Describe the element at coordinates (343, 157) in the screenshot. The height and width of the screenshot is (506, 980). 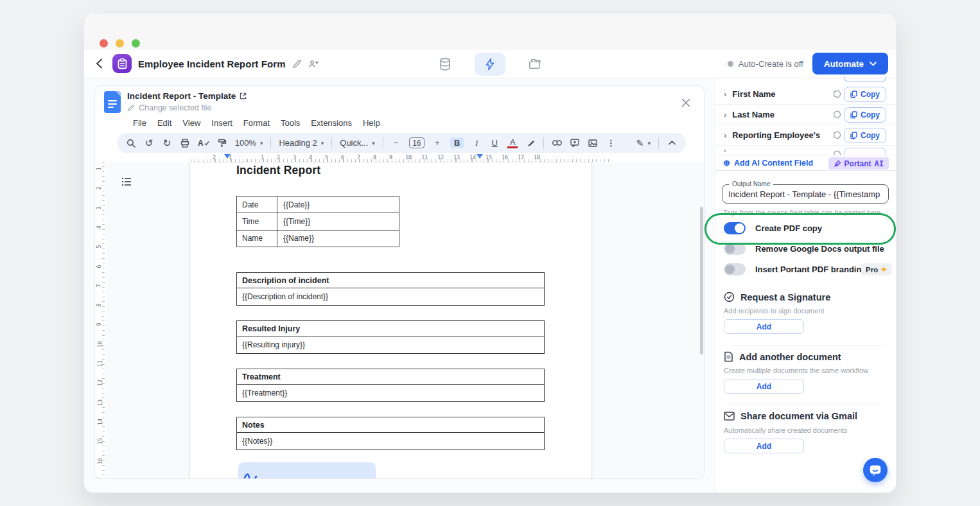
I see `ruler-number: 6` at that location.